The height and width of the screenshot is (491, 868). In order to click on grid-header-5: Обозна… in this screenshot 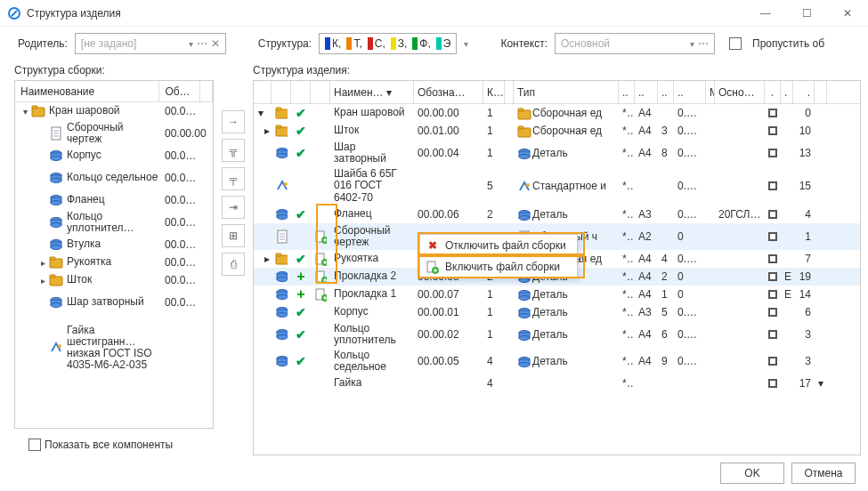, I will do `click(449, 93)`.